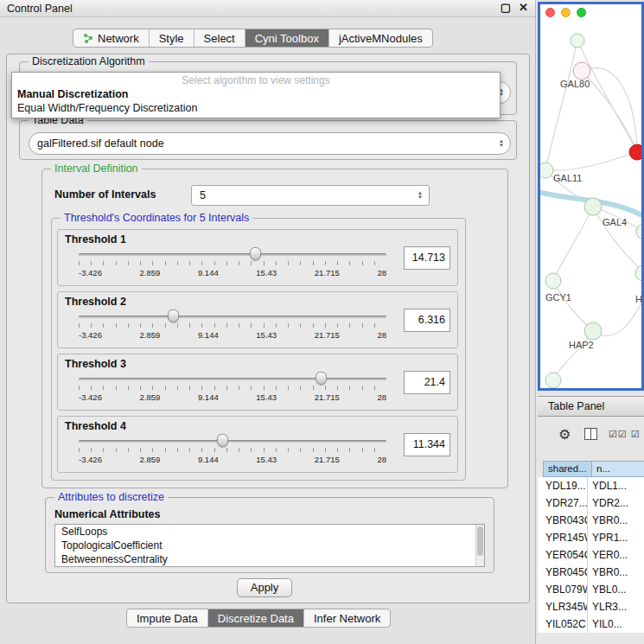 The width and height of the screenshot is (644, 644). I want to click on threshold-2-value: 6.316, so click(427, 320).